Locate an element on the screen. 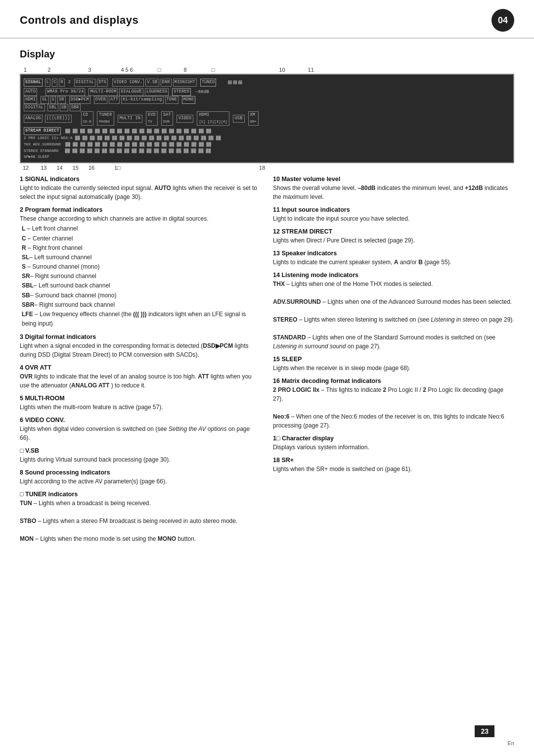 The image size is (534, 756). page-title: Controls and displays is located at coordinates (79, 20).